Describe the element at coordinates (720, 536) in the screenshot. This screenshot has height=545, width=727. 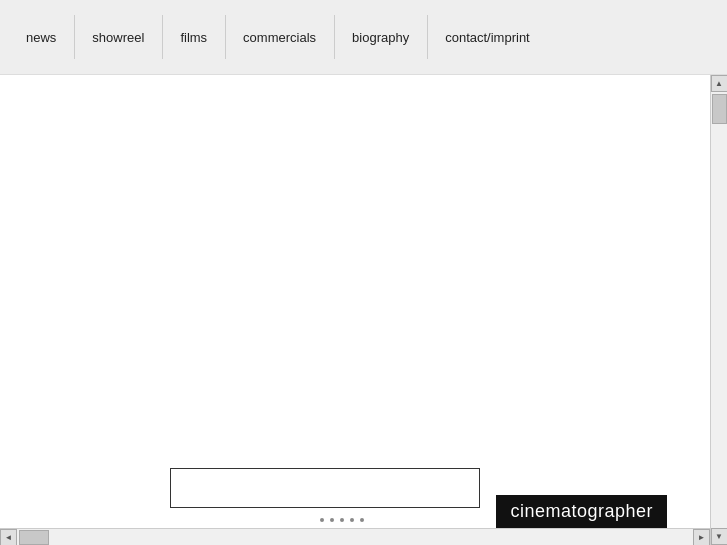
I see `scrollbar-down-button: ▼` at that location.